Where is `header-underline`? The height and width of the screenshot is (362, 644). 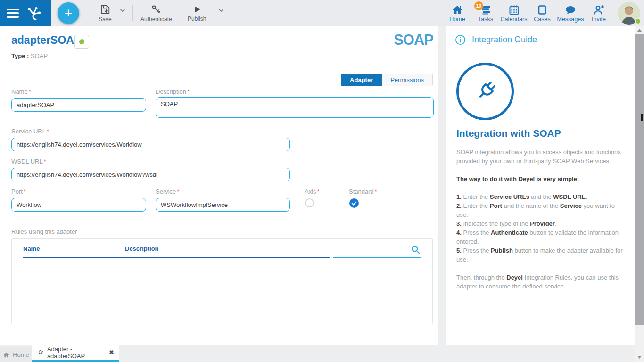 header-underline is located at coordinates (176, 258).